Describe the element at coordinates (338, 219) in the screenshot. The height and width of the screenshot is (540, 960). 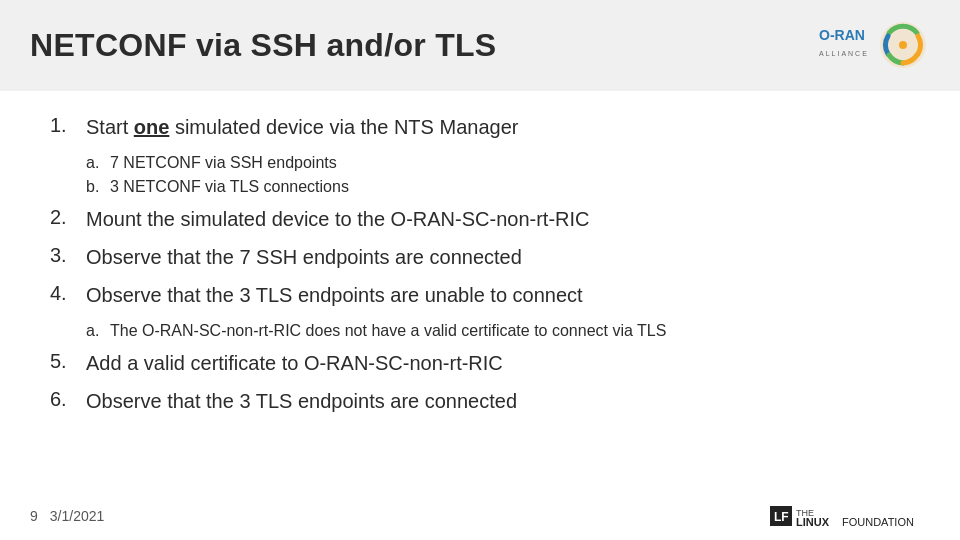
I see `item-2-text: Mount the simulated device to the O-RAN-…` at that location.